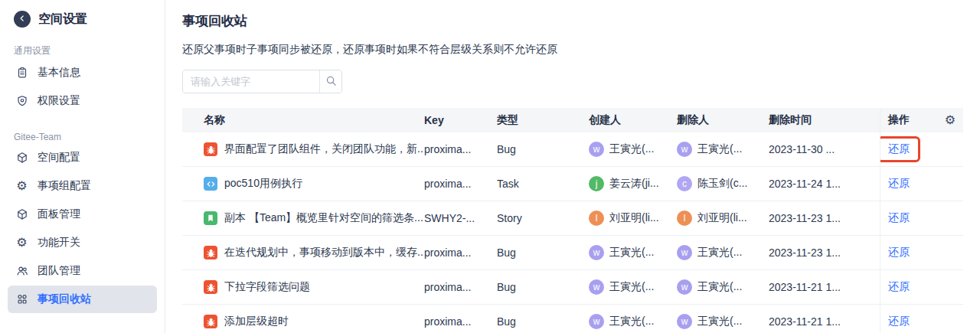  I want to click on sidebar-item-label: 功能开关, so click(59, 243).